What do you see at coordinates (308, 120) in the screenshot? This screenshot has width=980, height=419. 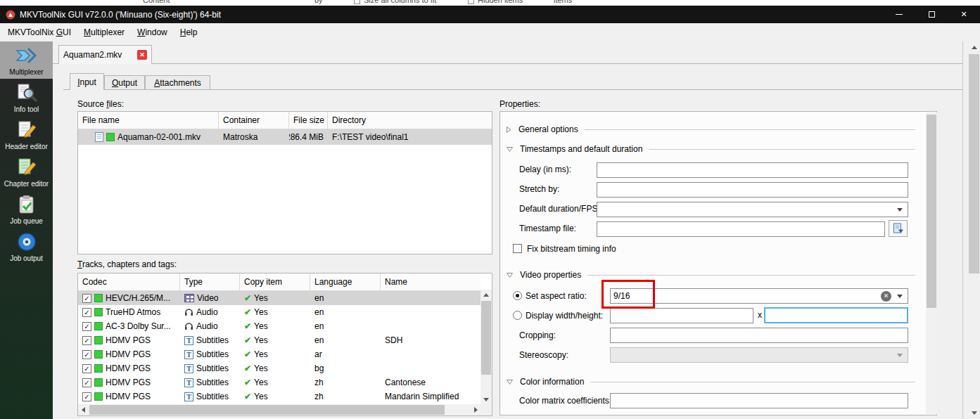 I see `column-header-file-size: File size` at bounding box center [308, 120].